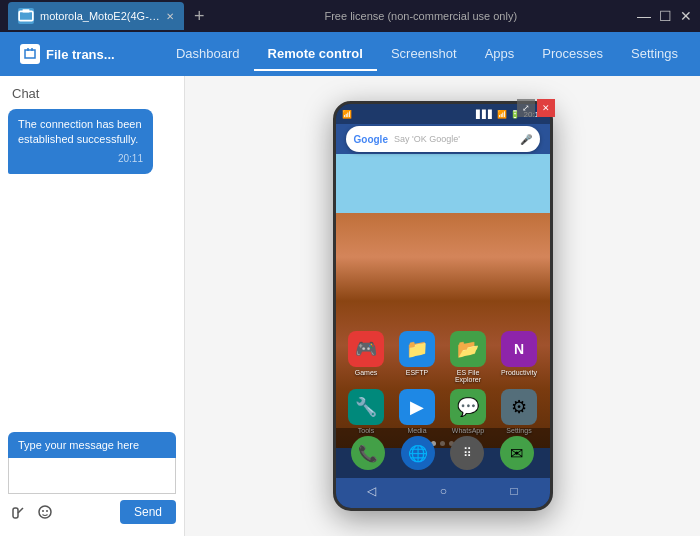  I want to click on app-productivity-icon: N, so click(519, 349).